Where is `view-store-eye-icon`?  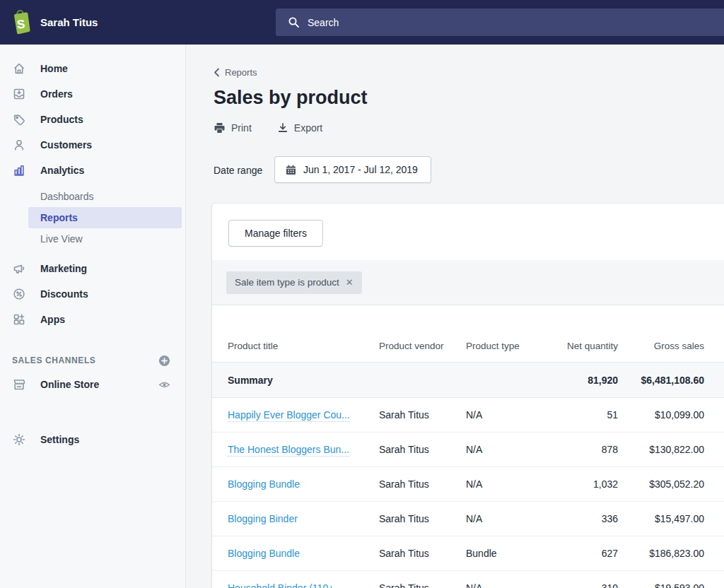
view-store-eye-icon is located at coordinates (164, 384).